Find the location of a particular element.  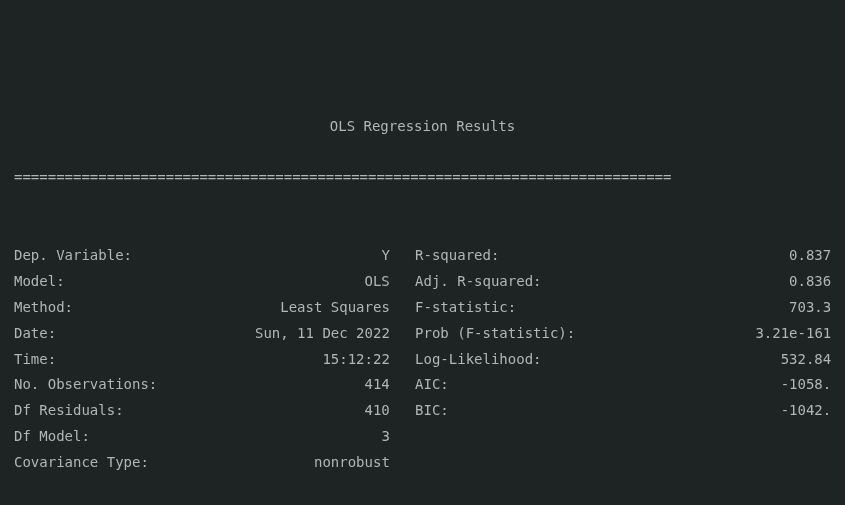

stat-row: BIC:-1042. is located at coordinates (614, 411).